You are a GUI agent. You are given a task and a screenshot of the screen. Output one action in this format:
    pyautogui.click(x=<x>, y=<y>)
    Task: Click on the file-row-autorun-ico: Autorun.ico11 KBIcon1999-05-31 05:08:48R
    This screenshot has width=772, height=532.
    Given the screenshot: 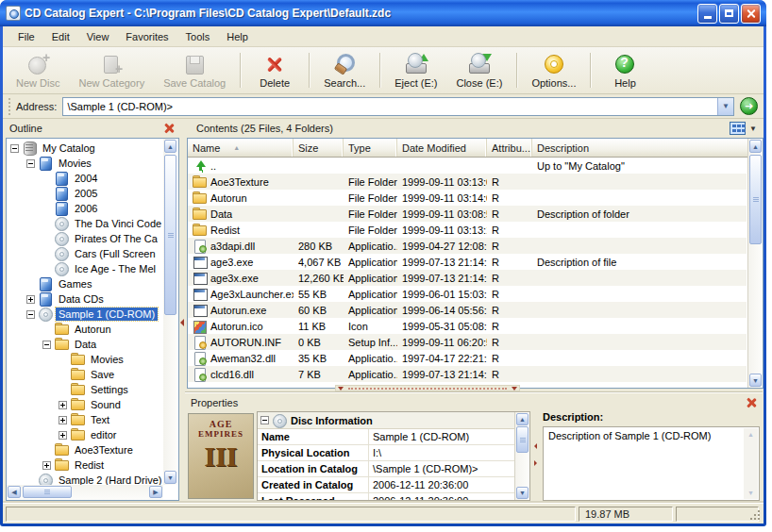 What is the action you would take?
    pyautogui.click(x=467, y=326)
    